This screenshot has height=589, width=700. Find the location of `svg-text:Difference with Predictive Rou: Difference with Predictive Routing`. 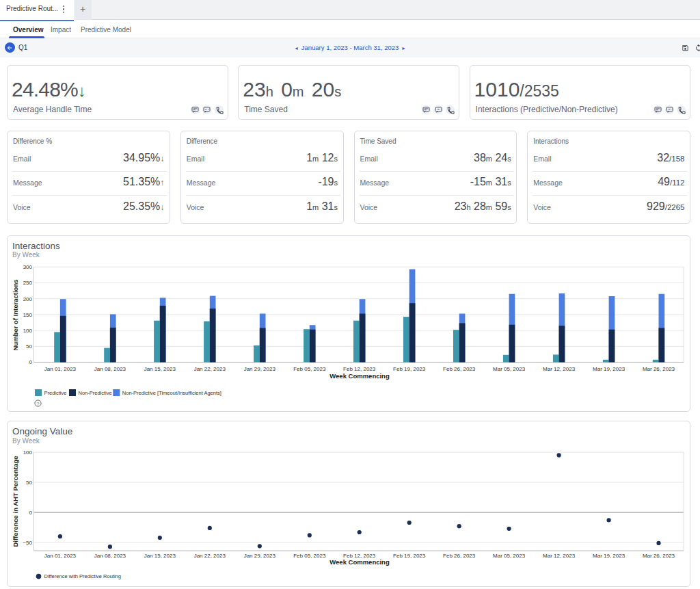

svg-text:Difference with Predictive Rou: Difference with Predictive Routing is located at coordinates (83, 576).